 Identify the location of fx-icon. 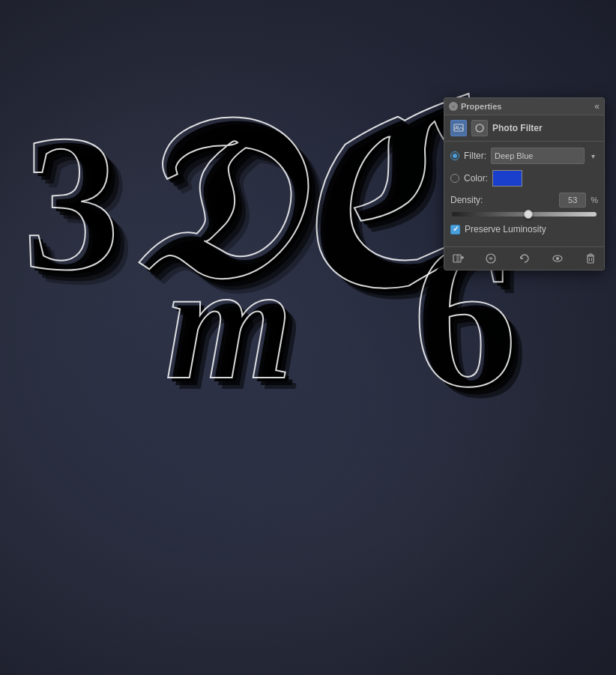
(491, 258).